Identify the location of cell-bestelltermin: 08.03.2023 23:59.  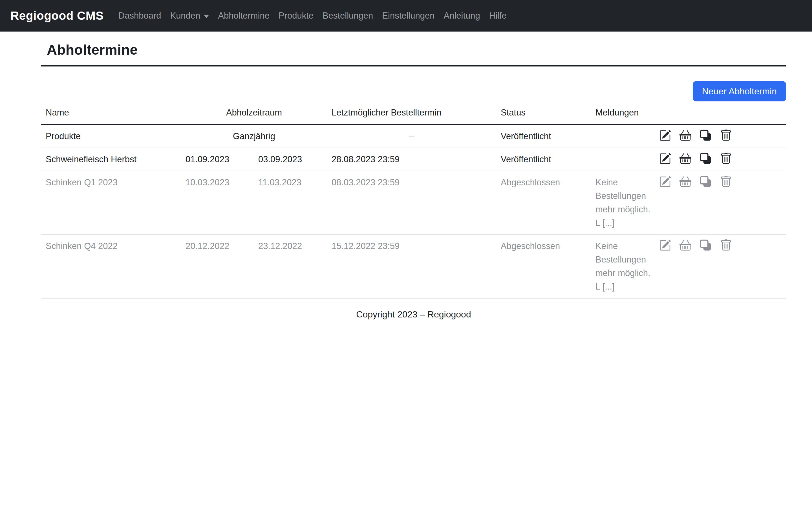
(412, 203).